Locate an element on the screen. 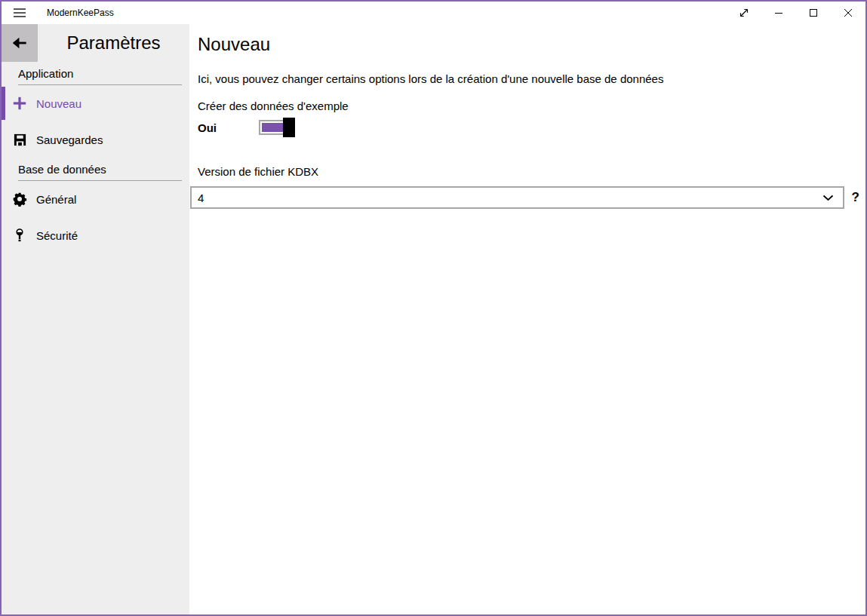  diagonal-arrows-icon is located at coordinates (744, 13).